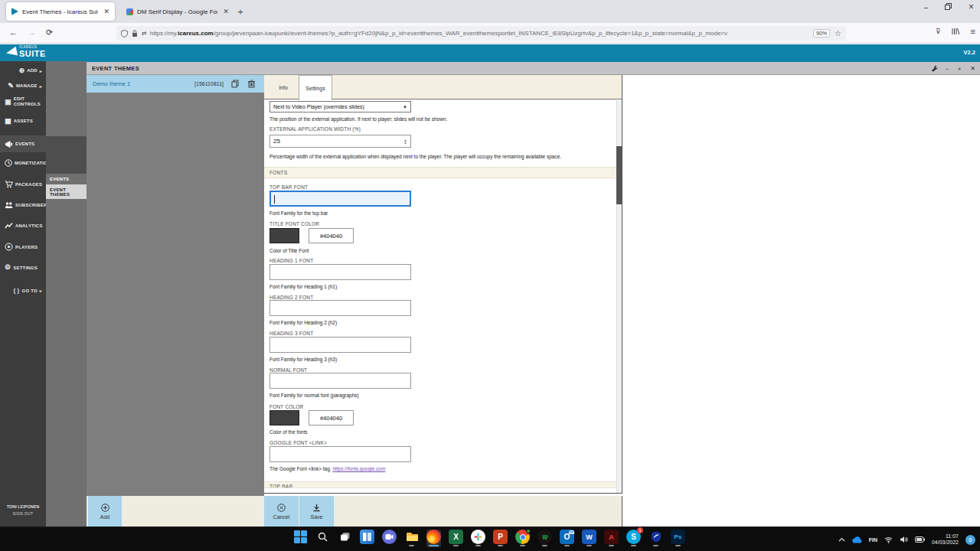  What do you see at coordinates (285, 418) in the screenshot?
I see `font-color-swatch` at bounding box center [285, 418].